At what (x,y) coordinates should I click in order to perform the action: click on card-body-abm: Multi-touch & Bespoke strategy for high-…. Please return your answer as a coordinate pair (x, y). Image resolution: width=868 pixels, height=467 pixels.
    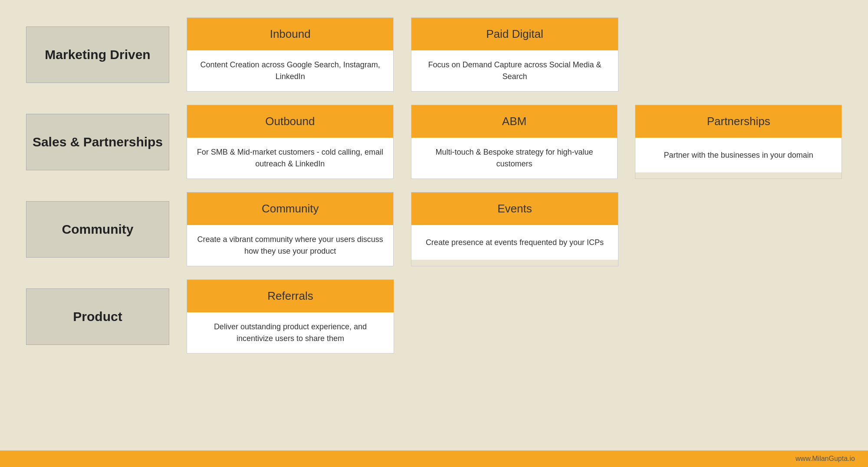
    Looking at the image, I should click on (515, 158).